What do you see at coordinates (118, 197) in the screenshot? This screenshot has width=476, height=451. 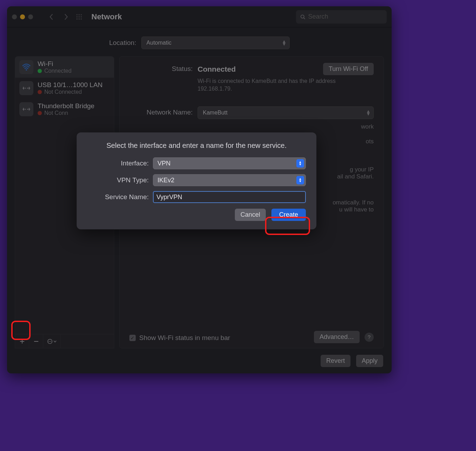 I see `service-name-label: Service Name:` at bounding box center [118, 197].